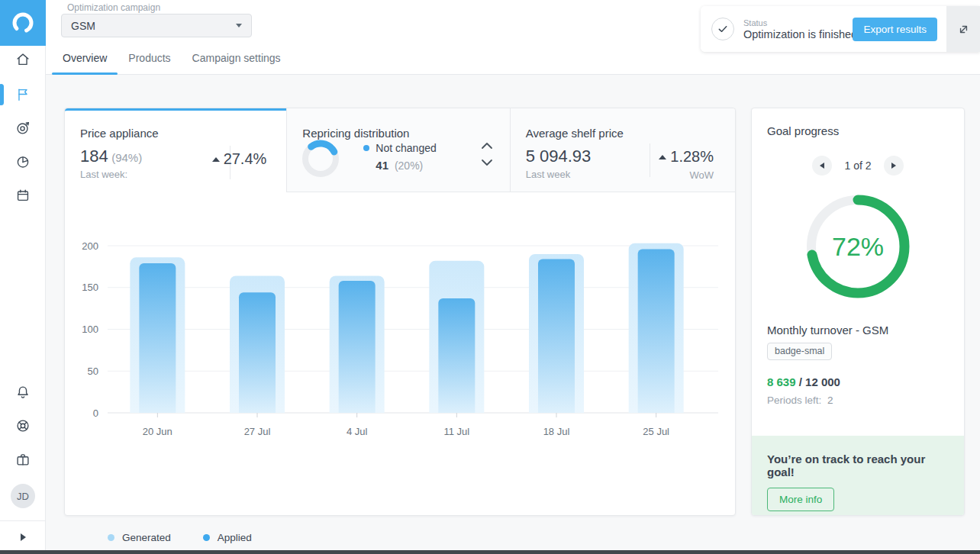  What do you see at coordinates (23, 95) in the screenshot?
I see `sidebar-item-campaigns` at bounding box center [23, 95].